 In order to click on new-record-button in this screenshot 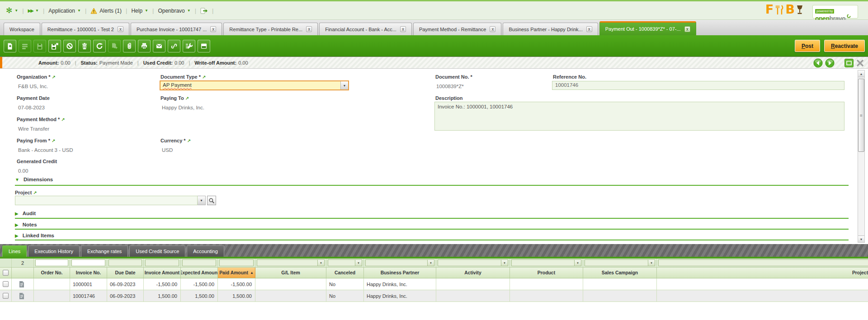, I will do `click(10, 46)`.